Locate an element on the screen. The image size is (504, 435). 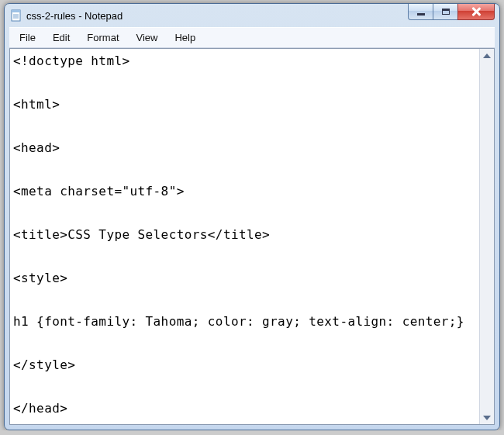
chevron-up-icon is located at coordinates (487, 56).